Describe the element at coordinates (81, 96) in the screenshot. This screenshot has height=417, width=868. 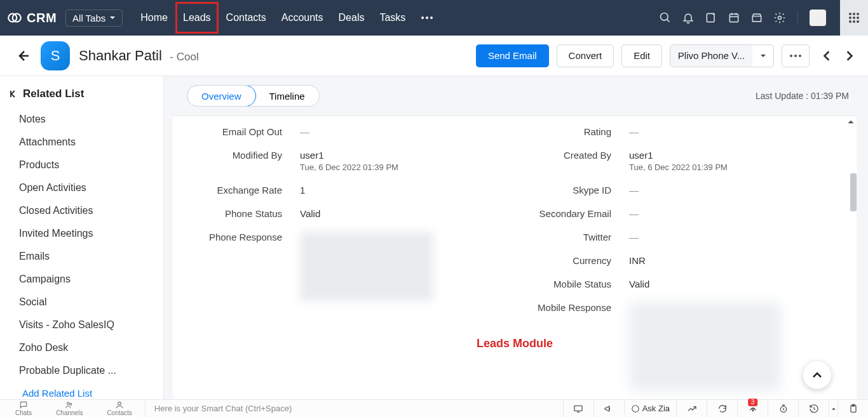
I see `sidebar-header: Related List` at that location.